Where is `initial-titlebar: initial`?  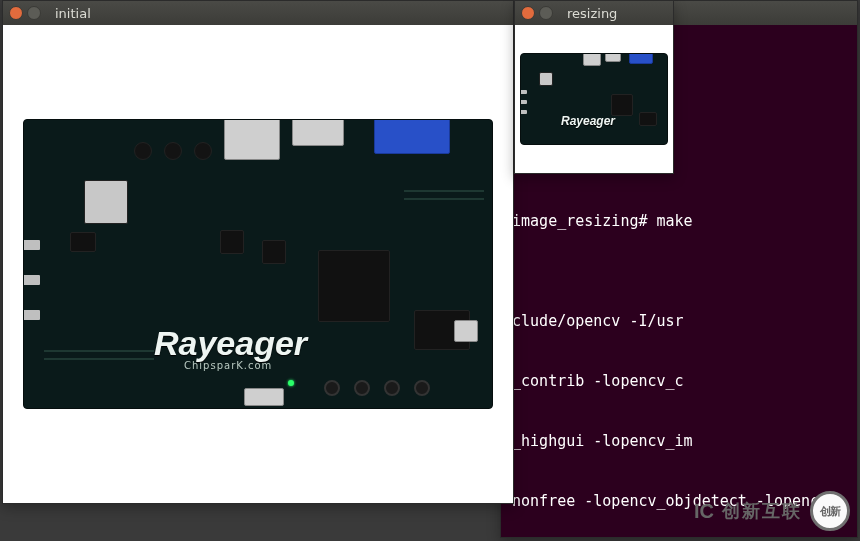 initial-titlebar: initial is located at coordinates (258, 13).